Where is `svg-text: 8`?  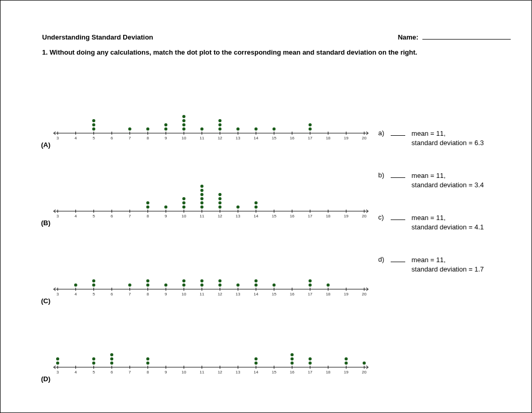
svg-text: 8 is located at coordinates (148, 216).